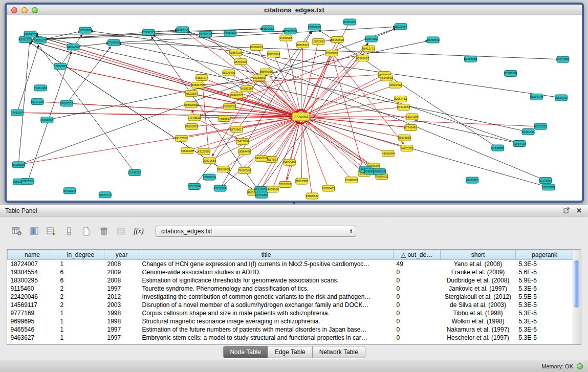 The height and width of the screenshot is (372, 588). I want to click on scrollbar-thumb, so click(576, 284).